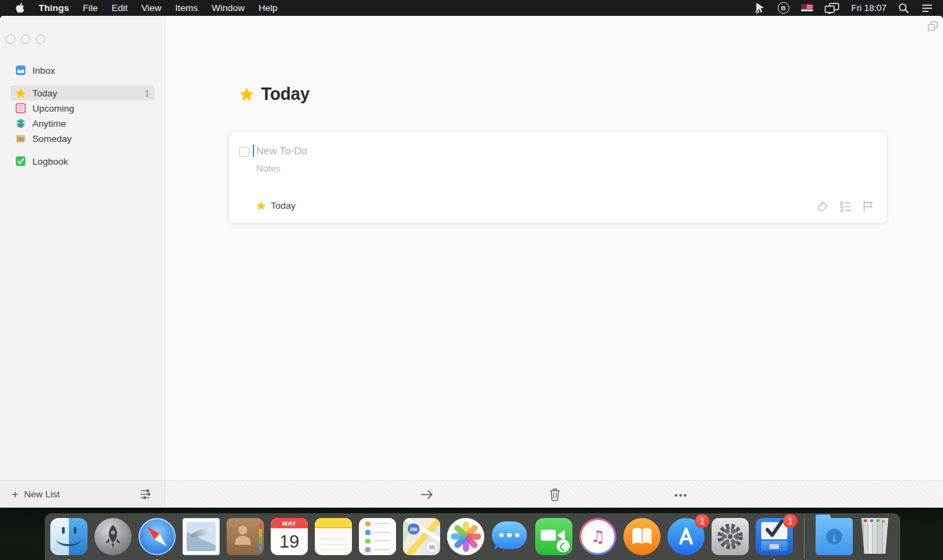  Describe the element at coordinates (805, 538) in the screenshot. I see `dock-separator` at that location.